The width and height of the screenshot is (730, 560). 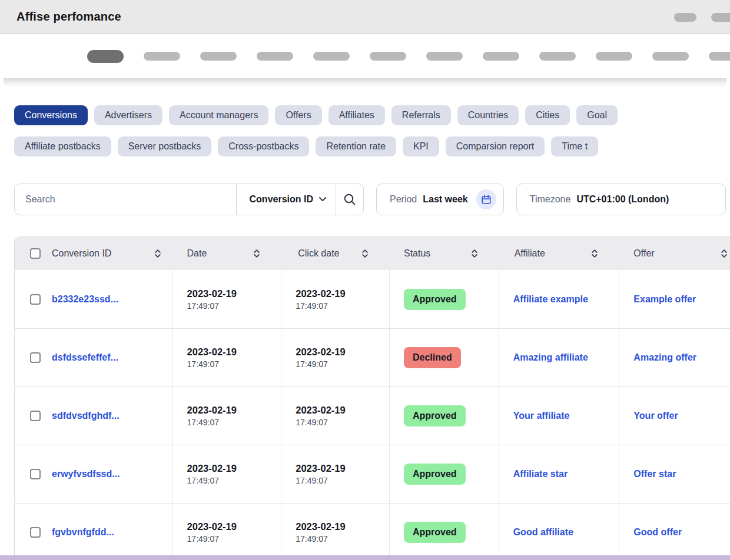 I want to click on conversion-id-link: fgvbvnfgfdd..., so click(x=83, y=532).